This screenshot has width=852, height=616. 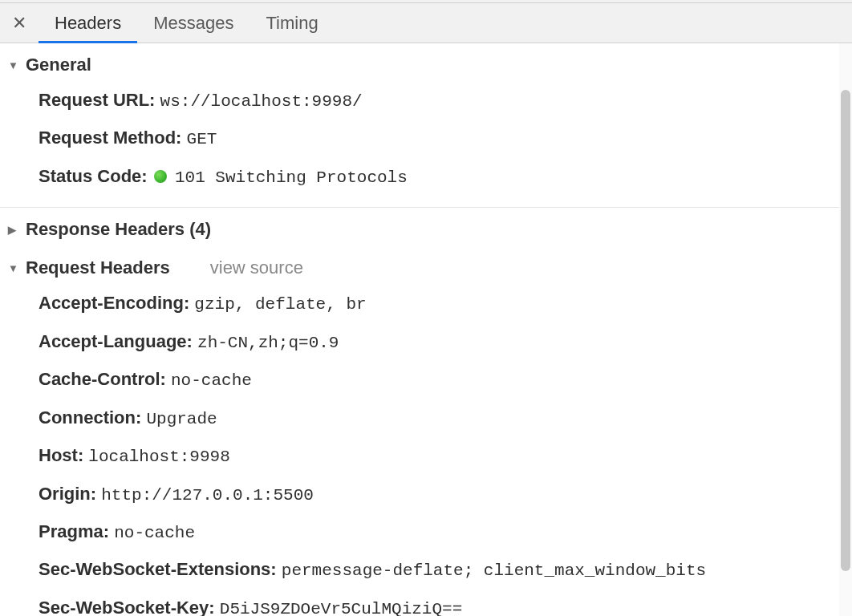 What do you see at coordinates (67, 494) in the screenshot?
I see `field-label: Origin:` at bounding box center [67, 494].